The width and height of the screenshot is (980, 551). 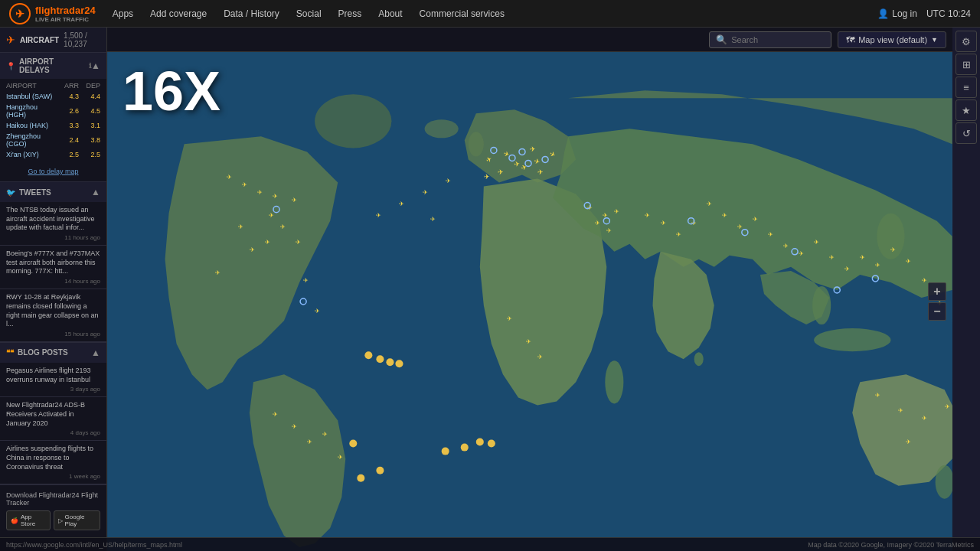 What do you see at coordinates (966, 110) in the screenshot?
I see `favorites-button: ★` at bounding box center [966, 110].